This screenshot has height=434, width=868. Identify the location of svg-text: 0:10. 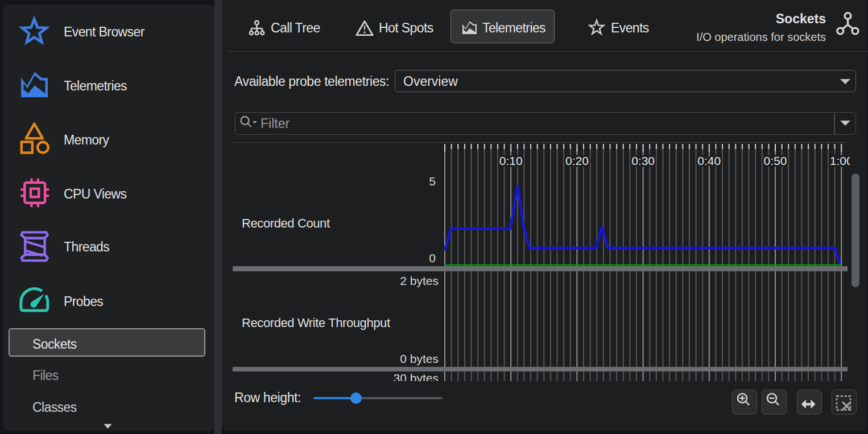
(511, 160).